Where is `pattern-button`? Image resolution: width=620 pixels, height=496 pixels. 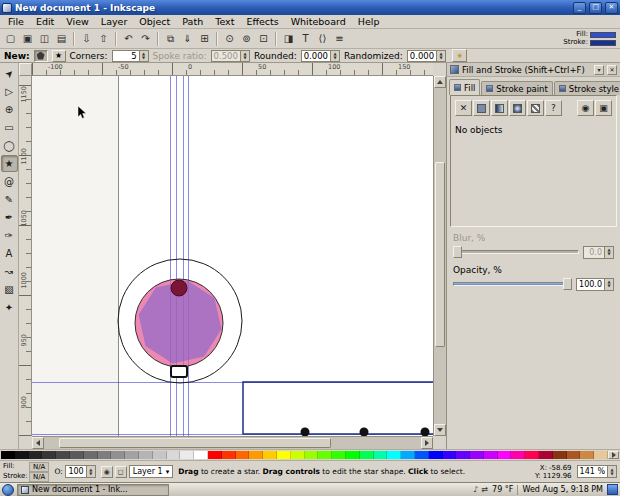 pattern-button is located at coordinates (536, 108).